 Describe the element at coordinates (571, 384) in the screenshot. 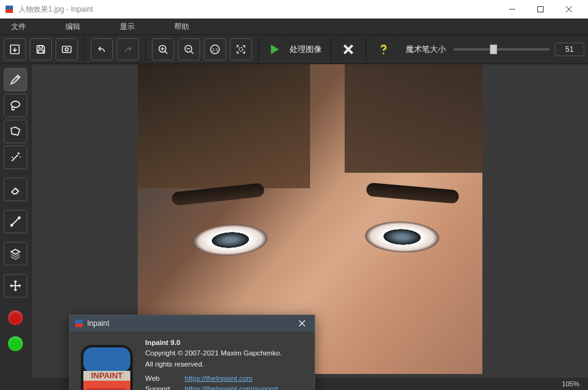

I see `zoom-level: 105%` at that location.